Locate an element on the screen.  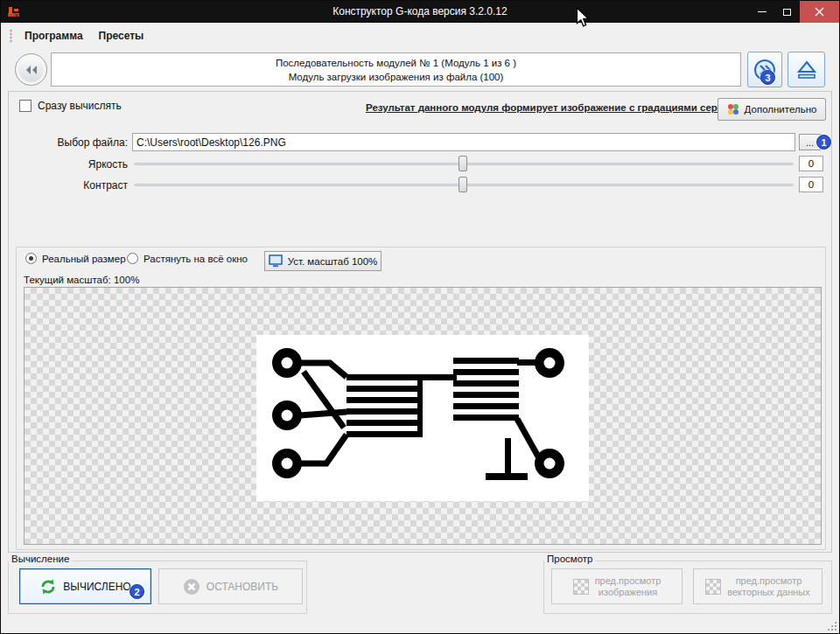
preview-vector-button: пред.просмотр векторных данных is located at coordinates (758, 586).